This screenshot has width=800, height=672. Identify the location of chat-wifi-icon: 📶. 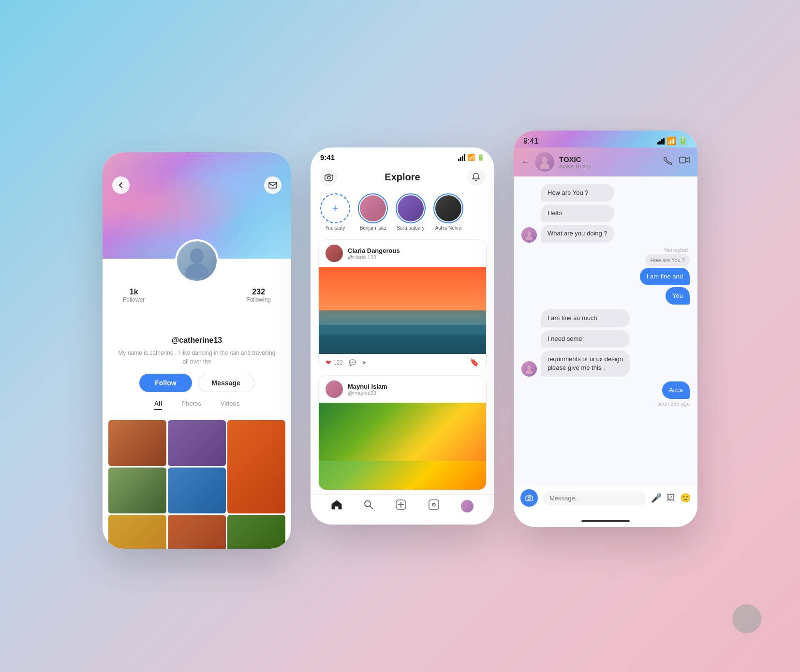
(671, 141).